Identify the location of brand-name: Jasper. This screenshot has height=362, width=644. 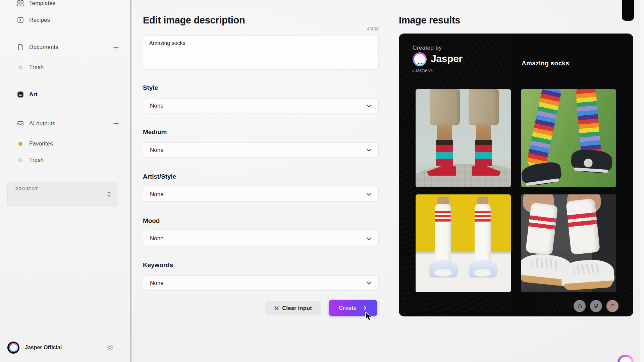
(447, 59).